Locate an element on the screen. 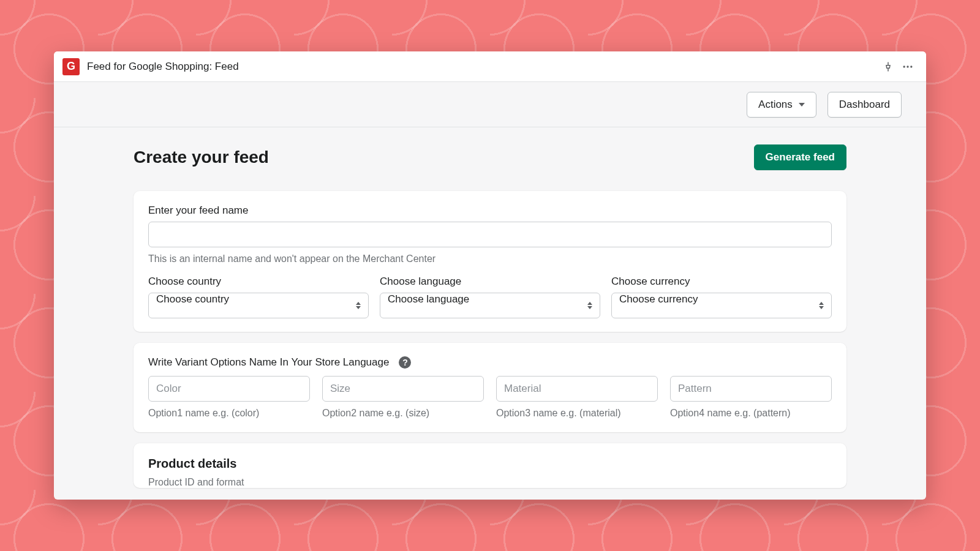 This screenshot has height=551, width=980. variant-option-2-input is located at coordinates (403, 389).